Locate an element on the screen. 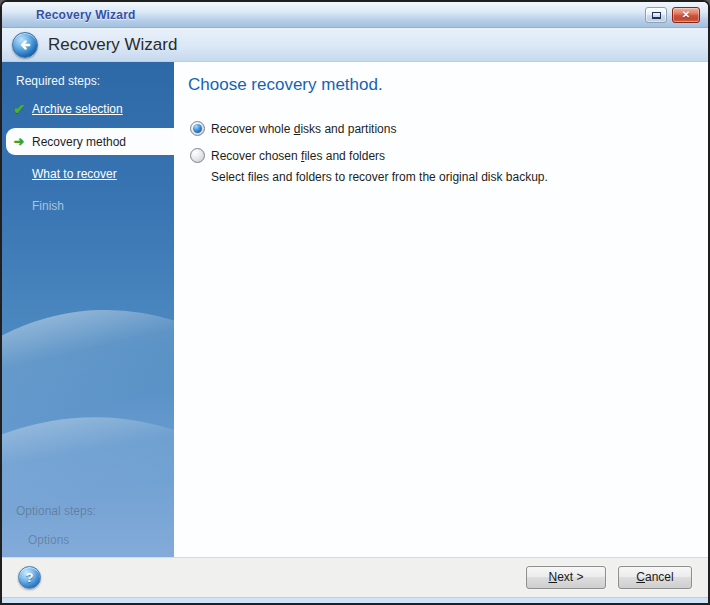 The height and width of the screenshot is (605, 710). footer-bar: ? Next > Cancel is located at coordinates (355, 577).